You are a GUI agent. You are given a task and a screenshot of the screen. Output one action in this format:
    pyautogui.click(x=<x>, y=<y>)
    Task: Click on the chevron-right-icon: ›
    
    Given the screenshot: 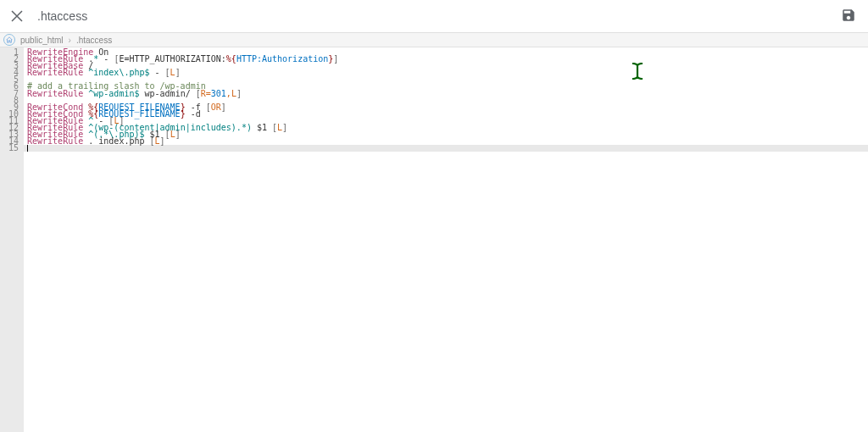 What is the action you would take?
    pyautogui.click(x=70, y=41)
    